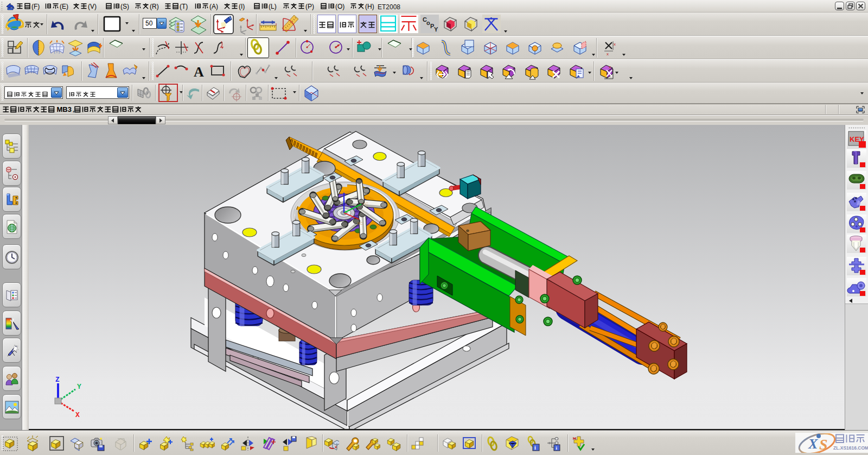  Describe the element at coordinates (350, 192) in the screenshot. I see `svg-text: ZC` at that location.